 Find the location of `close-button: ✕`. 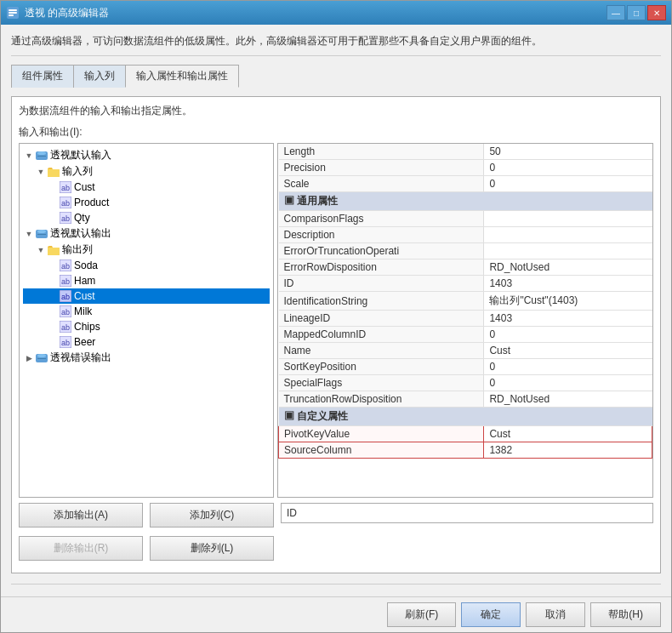

close-button: ✕ is located at coordinates (657, 13).